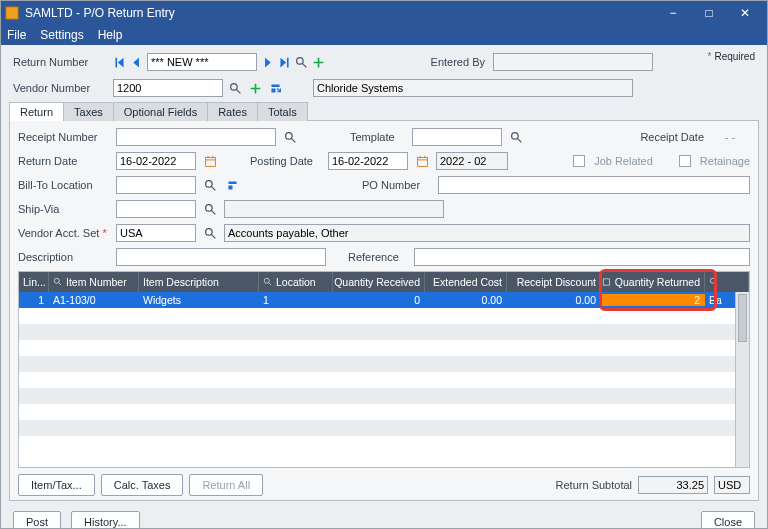  Describe the element at coordinates (290, 137) in the screenshot. I see `receipt-number-finder-icon` at that location.